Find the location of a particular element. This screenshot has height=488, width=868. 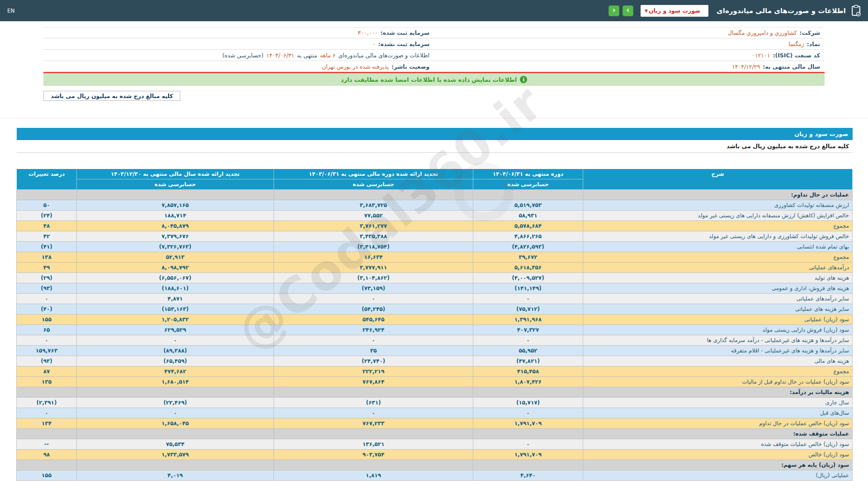

value-restated-prior-period: (۲۴,۷۴۰) is located at coordinates (373, 361).